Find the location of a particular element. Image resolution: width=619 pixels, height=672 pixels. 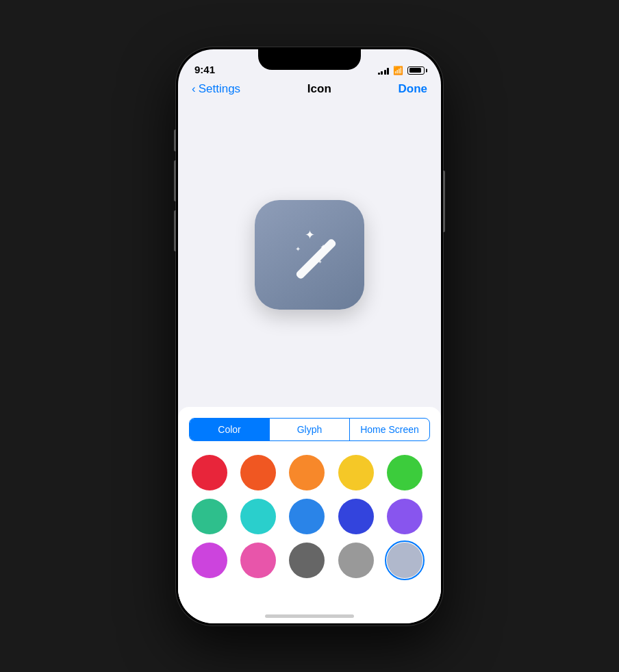

color-swatch-light-blue-gray is located at coordinates (405, 560).